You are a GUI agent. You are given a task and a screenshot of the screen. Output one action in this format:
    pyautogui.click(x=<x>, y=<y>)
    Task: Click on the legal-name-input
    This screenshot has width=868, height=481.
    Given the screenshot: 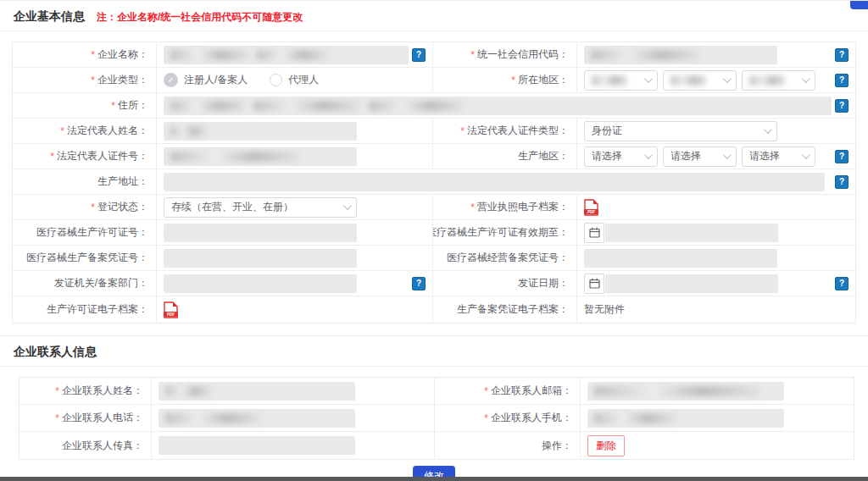 What is the action you would take?
    pyautogui.click(x=260, y=131)
    